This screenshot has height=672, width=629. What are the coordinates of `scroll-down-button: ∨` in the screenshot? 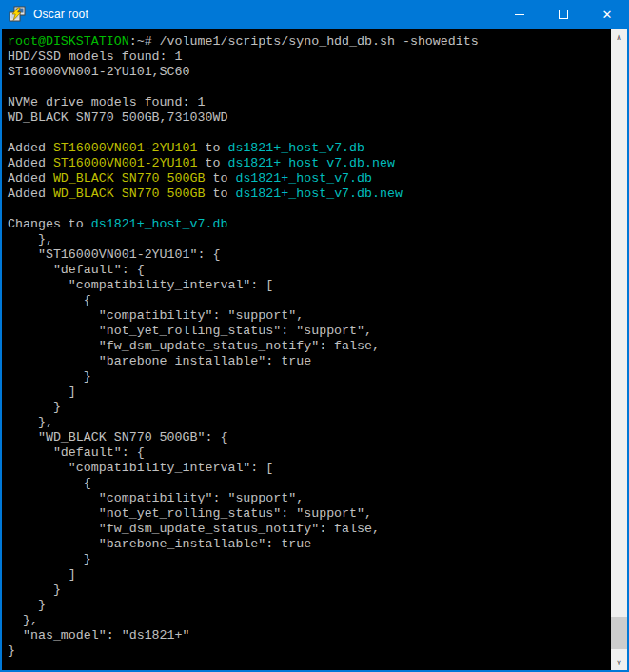 It's located at (619, 662).